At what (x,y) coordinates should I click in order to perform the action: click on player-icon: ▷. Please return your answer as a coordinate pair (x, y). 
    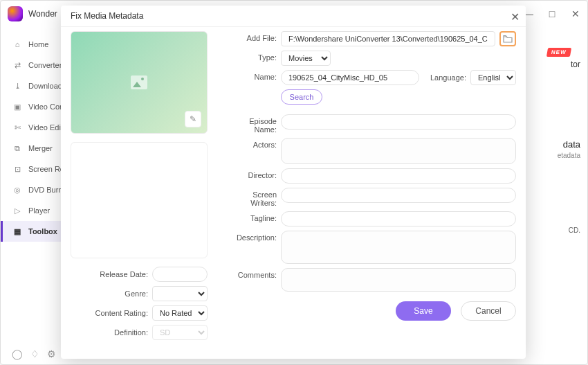
    Looking at the image, I should click on (17, 211).